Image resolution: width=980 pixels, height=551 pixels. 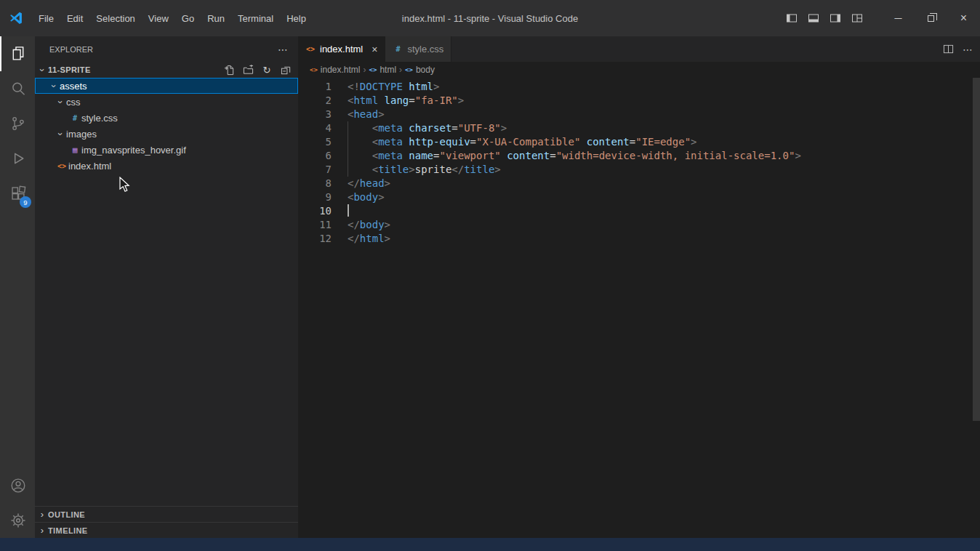 I want to click on tree-item-style.css: #style.css, so click(x=166, y=118).